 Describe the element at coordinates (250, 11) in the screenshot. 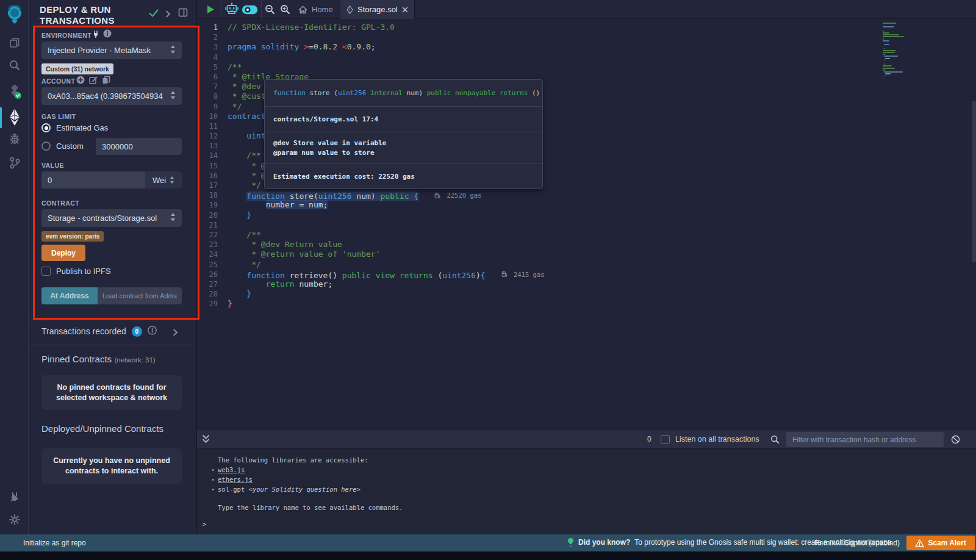

I see `copilot-toggle` at that location.